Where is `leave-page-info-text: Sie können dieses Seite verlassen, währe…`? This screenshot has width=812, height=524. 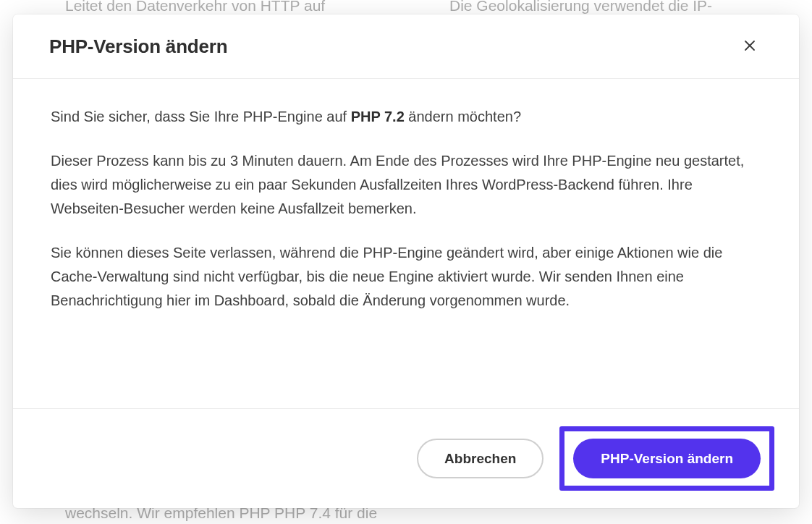
leave-page-info-text: Sie können dieses Seite verlassen, währe… is located at coordinates (406, 276).